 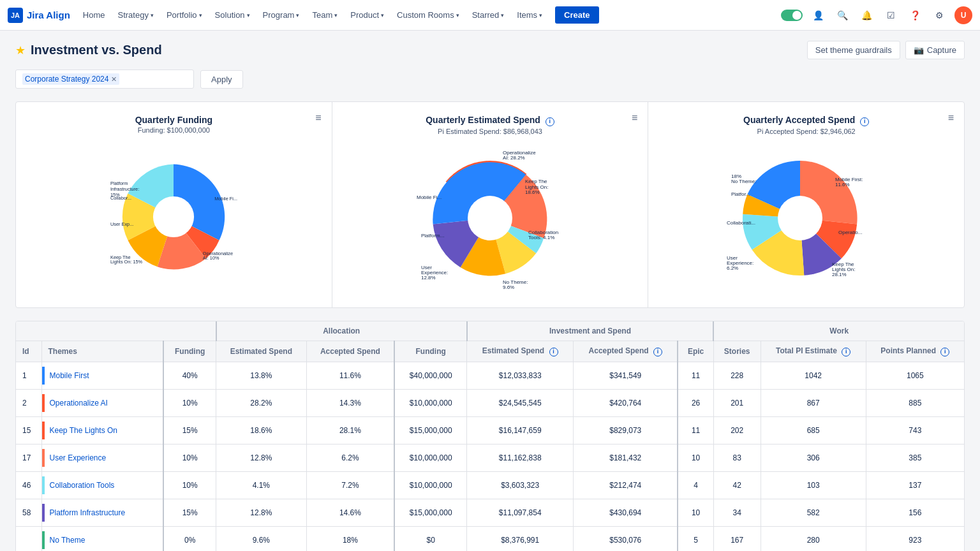 I want to click on page-header: ★ Investment vs. Spend Set theme guardra…, so click(x=490, y=50).